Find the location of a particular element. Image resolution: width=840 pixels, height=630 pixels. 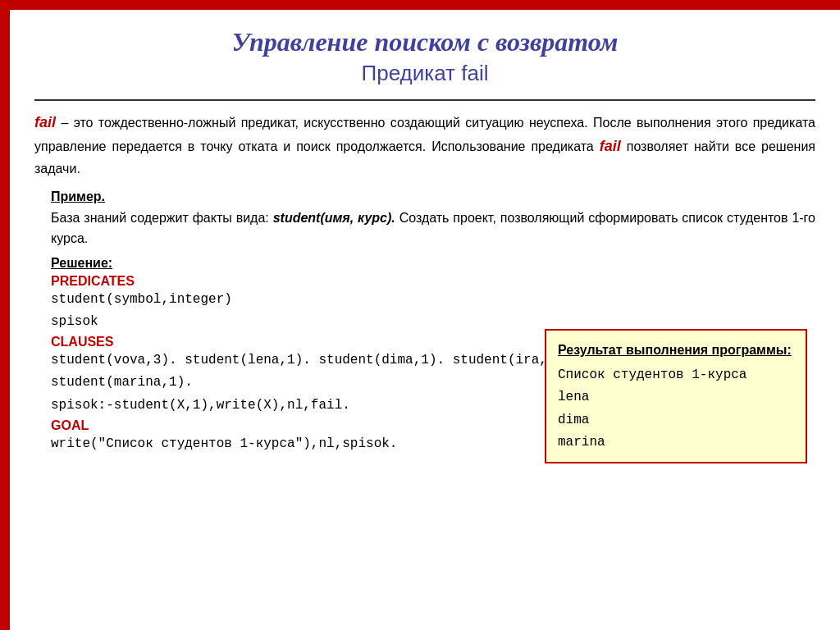

result-line-2: lena is located at coordinates (676, 397).